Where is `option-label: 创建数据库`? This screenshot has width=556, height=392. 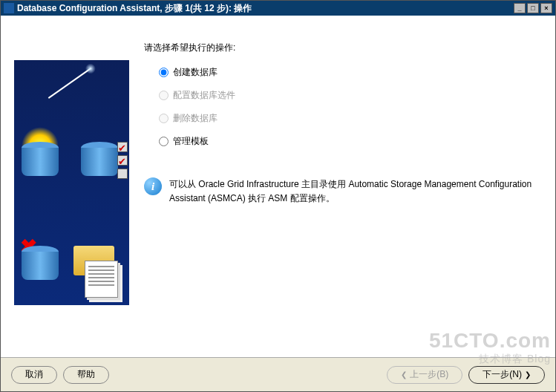 option-label: 创建数据库 is located at coordinates (195, 73).